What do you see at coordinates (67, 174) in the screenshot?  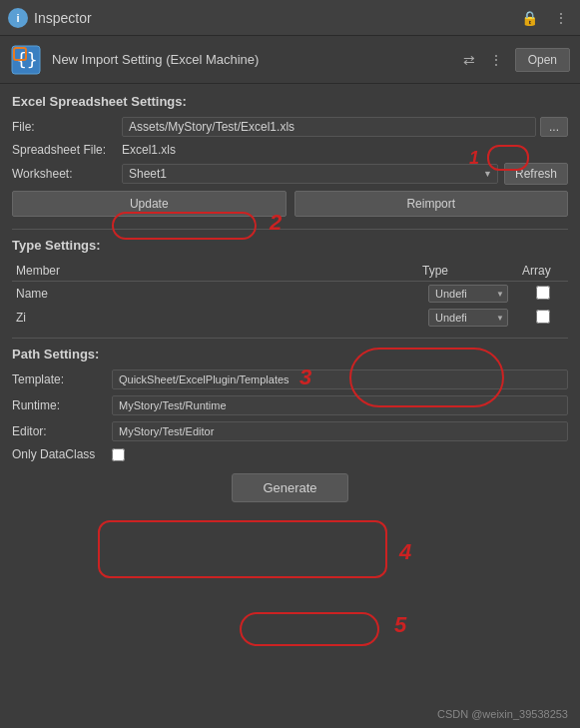 I see `worksheet-label: Worksheet:` at bounding box center [67, 174].